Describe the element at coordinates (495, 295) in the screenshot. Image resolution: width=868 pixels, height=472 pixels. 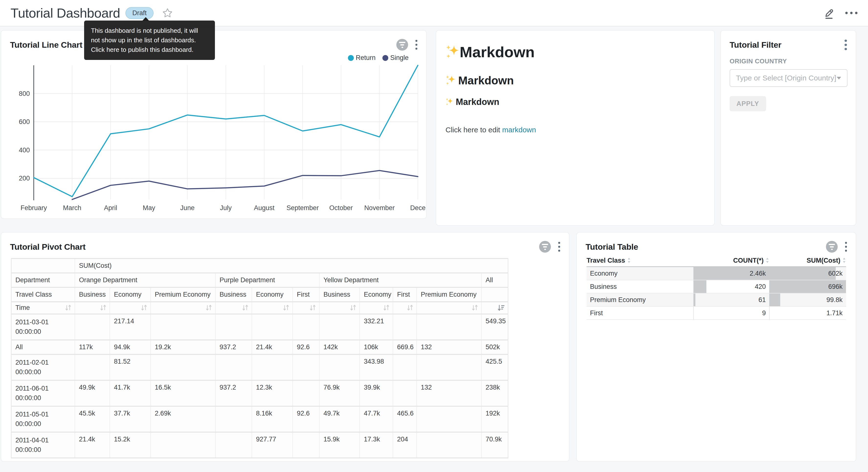
I see `pivot-class-column-header` at that location.